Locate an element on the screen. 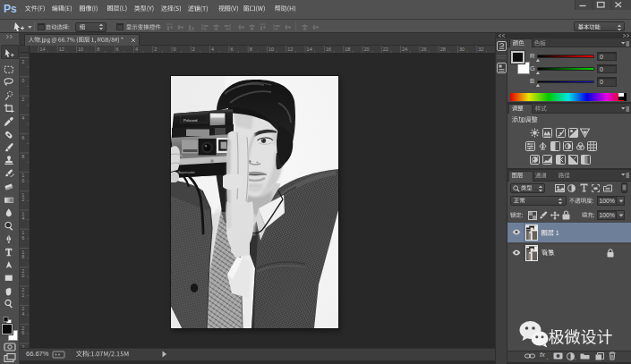 Image resolution: width=631 pixels, height=364 pixels. svg-text: 32 is located at coordinates (481, 49).